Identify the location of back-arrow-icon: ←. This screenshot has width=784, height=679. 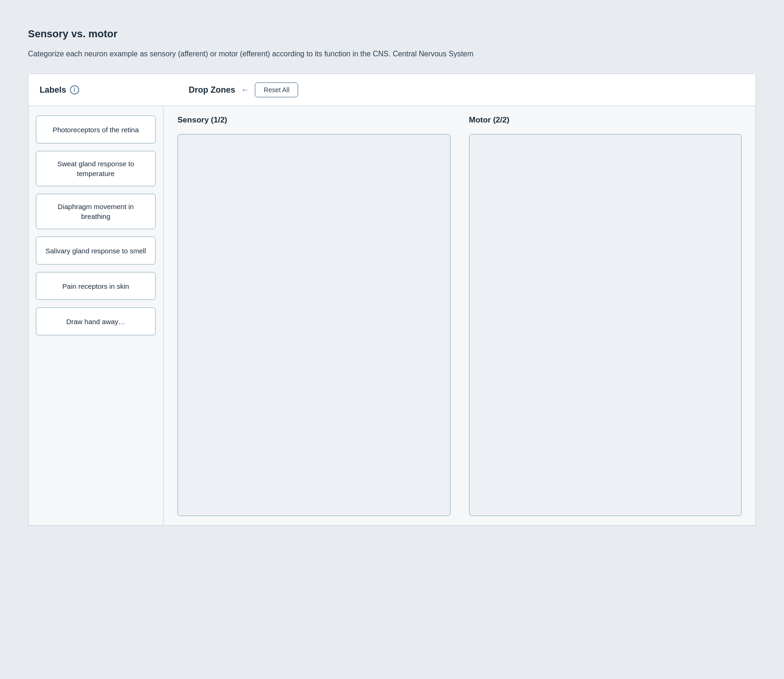
(245, 90).